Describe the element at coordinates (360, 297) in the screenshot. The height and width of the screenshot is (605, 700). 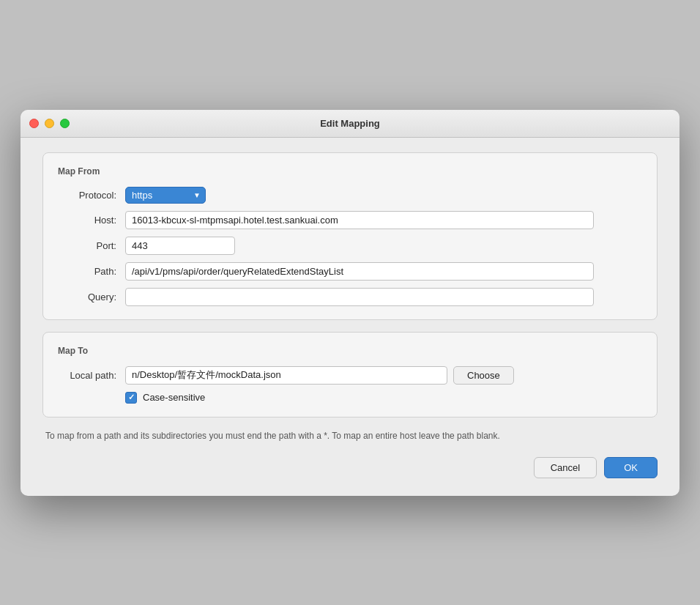
I see `query-input` at that location.